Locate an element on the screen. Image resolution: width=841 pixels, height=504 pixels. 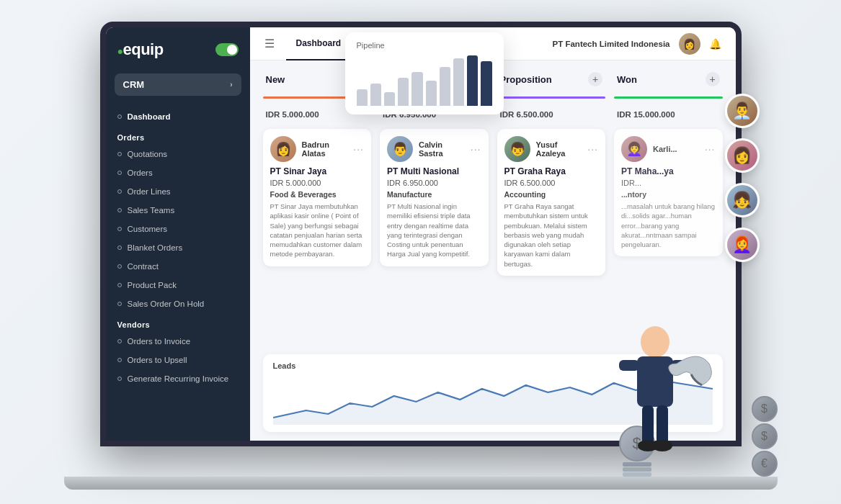
col-title-won: Won is located at coordinates (627, 79).